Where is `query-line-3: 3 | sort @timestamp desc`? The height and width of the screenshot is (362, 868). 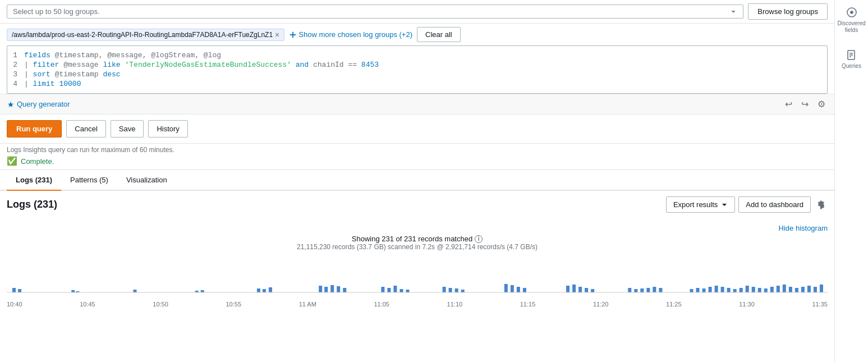 query-line-3: 3 | sort @timestamp desc is located at coordinates (417, 74).